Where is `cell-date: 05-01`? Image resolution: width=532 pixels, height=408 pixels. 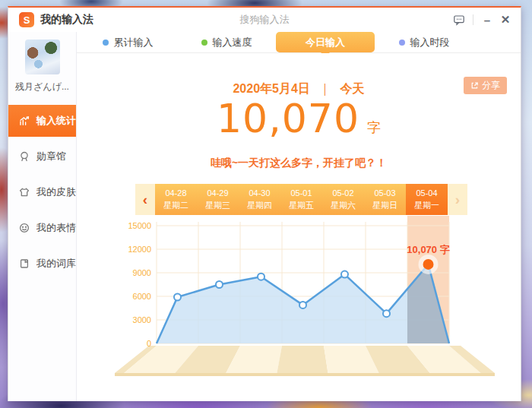 cell-date: 05-01 is located at coordinates (301, 193).